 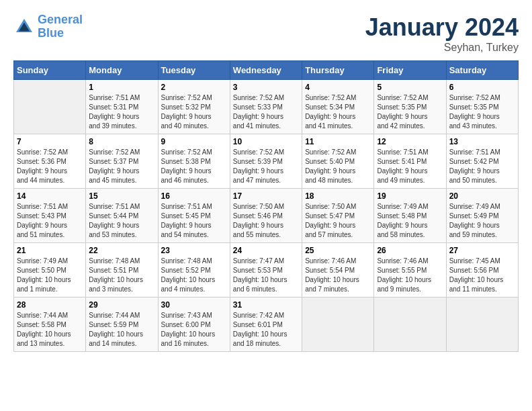 I want to click on day-number: 28, so click(x=50, y=305).